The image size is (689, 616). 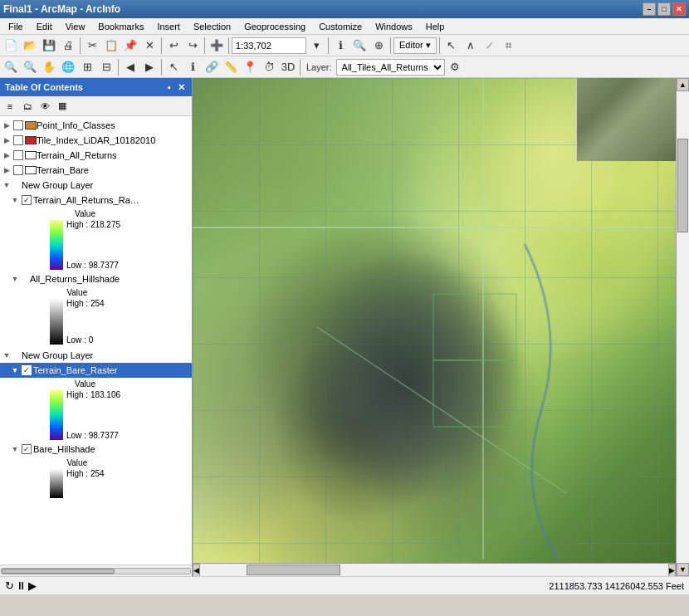 What do you see at coordinates (682, 85) in the screenshot?
I see `map-scroll-up: ▲` at bounding box center [682, 85].